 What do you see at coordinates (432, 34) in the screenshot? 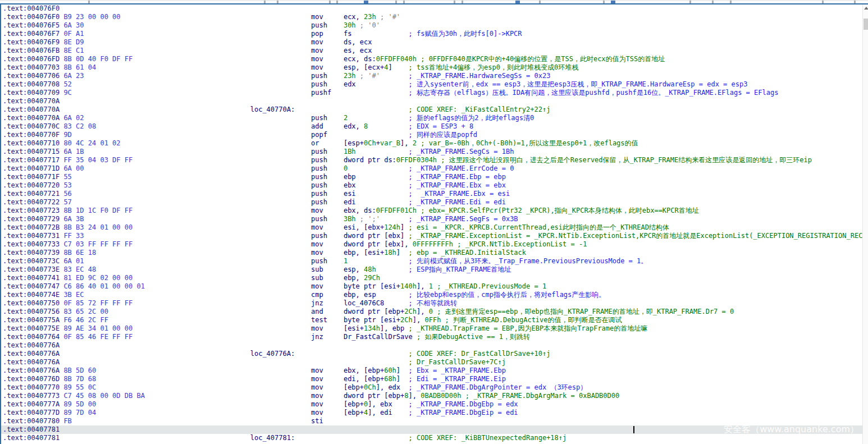
I see `disasm-line: .text:004076F7 0F A1 pop fs ; fs赋值为30h，此…` at bounding box center [432, 34].